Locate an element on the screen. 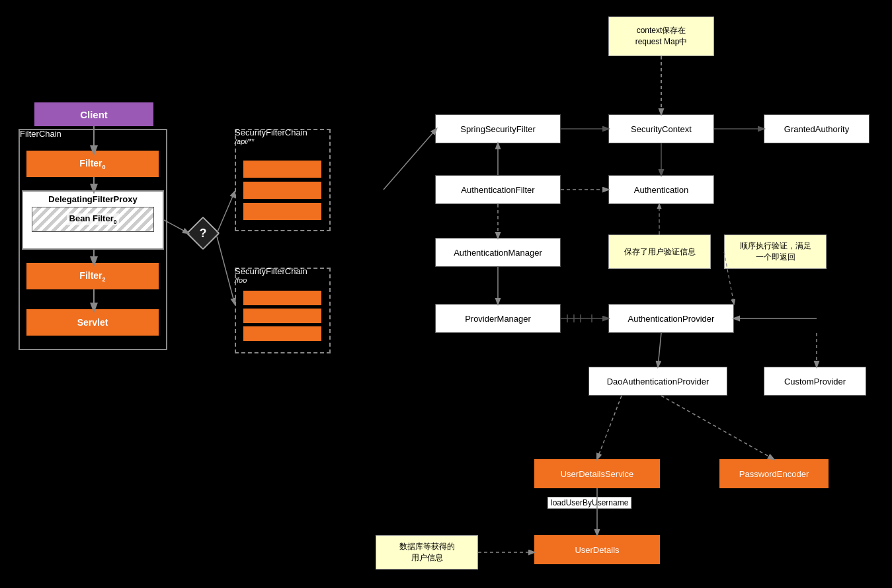 This screenshot has height=588, width=892. sfc-foo-label: SecurityFilterChain /foo is located at coordinates (271, 275).